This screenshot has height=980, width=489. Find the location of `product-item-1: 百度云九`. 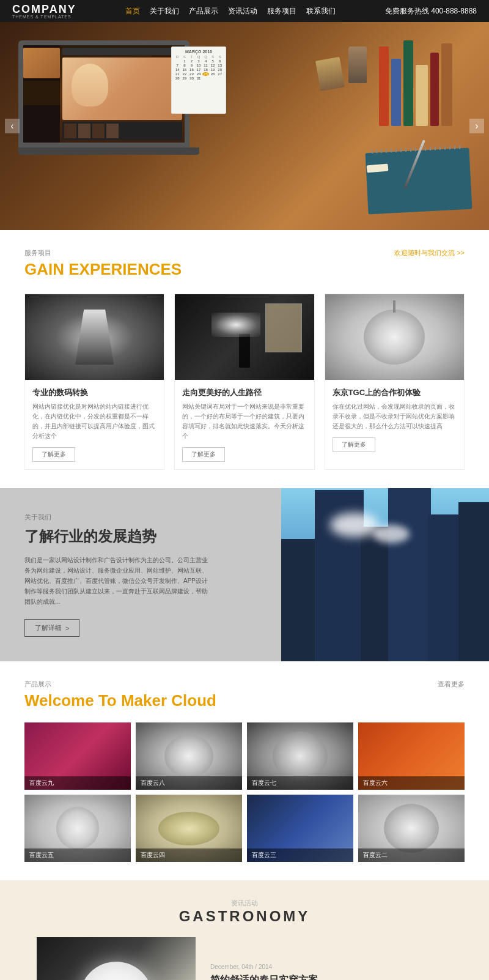

product-item-1: 百度云九 is located at coordinates (78, 756).